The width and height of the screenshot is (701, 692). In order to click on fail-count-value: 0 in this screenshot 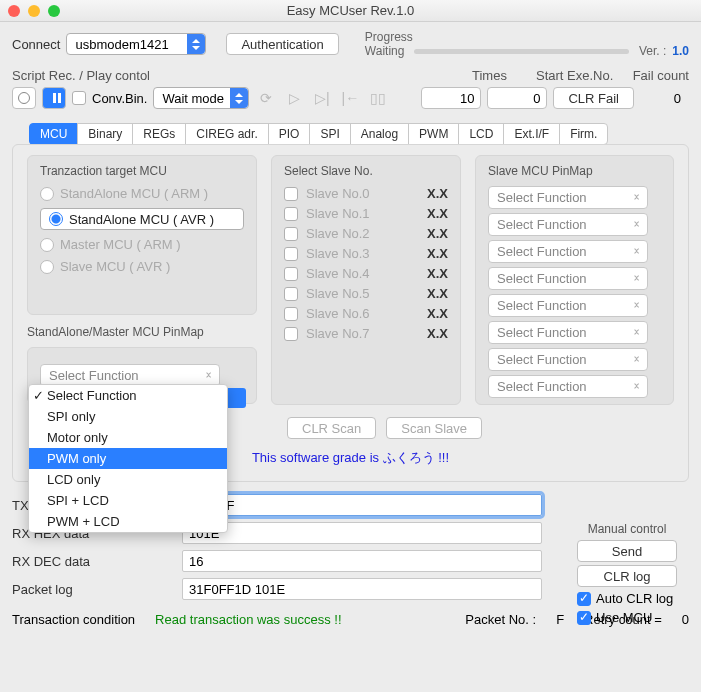, I will do `click(678, 98)`.